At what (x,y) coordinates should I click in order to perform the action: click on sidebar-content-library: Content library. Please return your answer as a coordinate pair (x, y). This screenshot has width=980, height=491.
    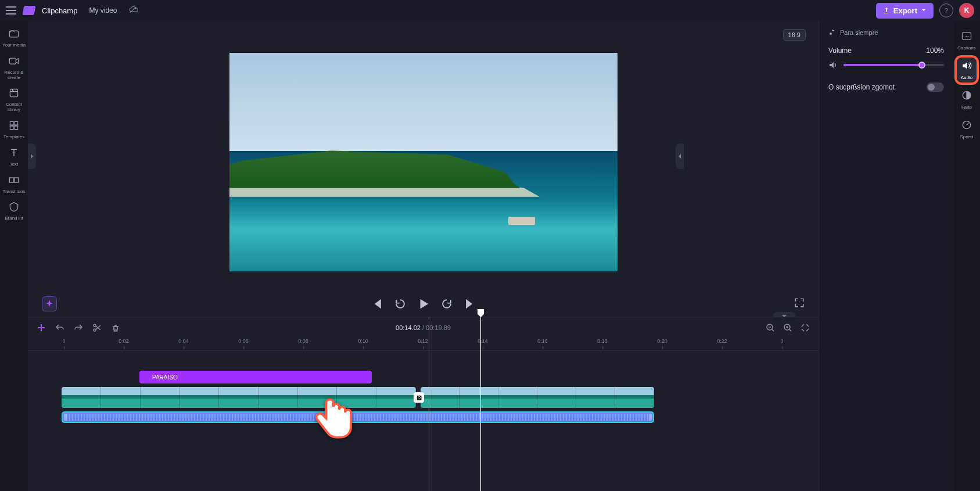
    Looking at the image, I should click on (14, 100).